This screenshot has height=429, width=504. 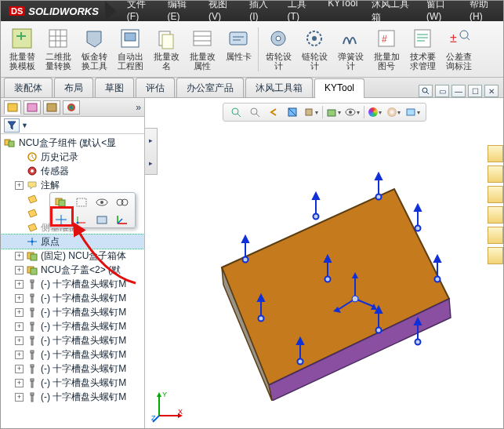 What do you see at coordinates (375, 112) in the screenshot?
I see `edit-appearance-button: ▾` at bounding box center [375, 112].